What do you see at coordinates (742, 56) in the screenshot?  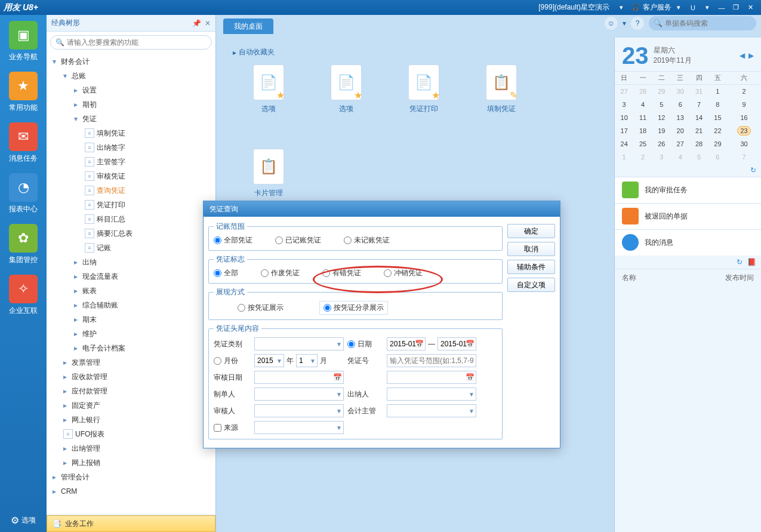 I see `calendar-prev-icon: ◀` at bounding box center [742, 56].